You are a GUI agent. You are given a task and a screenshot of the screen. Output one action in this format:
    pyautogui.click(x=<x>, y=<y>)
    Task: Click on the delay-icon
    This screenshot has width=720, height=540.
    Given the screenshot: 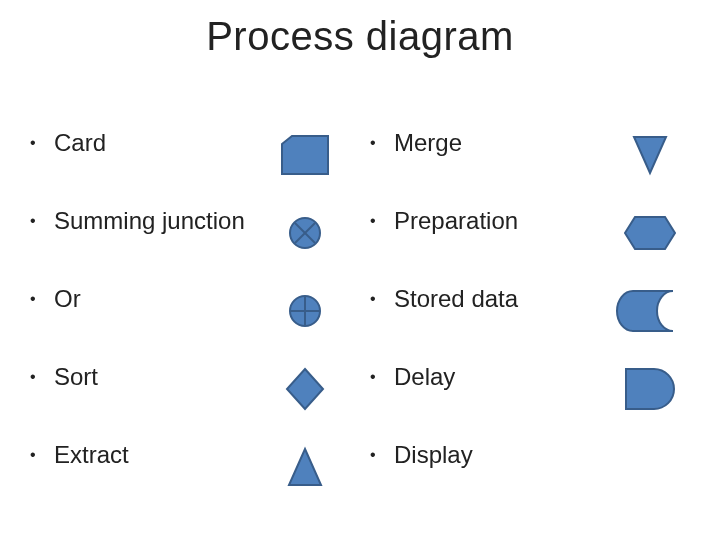 What is the action you would take?
    pyautogui.click(x=650, y=389)
    